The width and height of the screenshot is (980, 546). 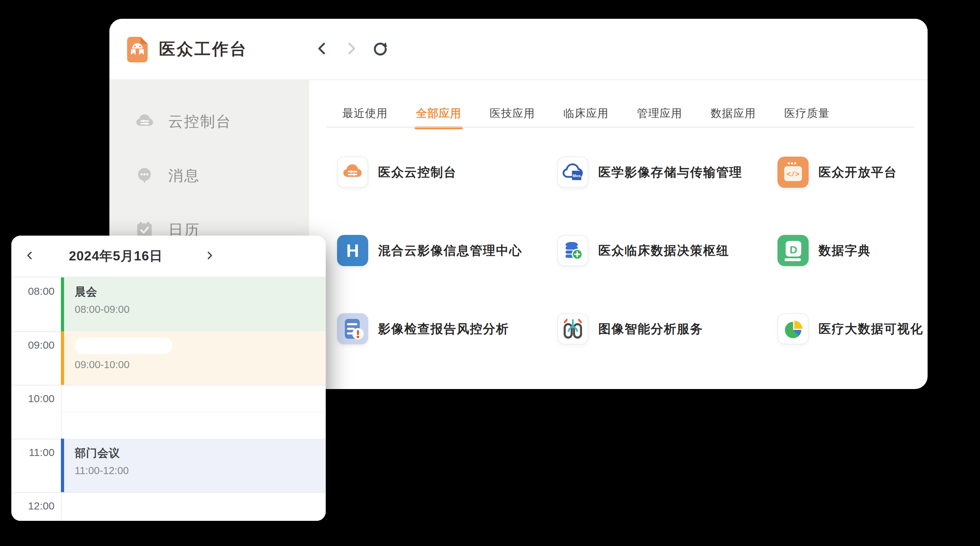 What do you see at coordinates (169, 399) in the screenshot?
I see `calendar-day-grid: 08:0009:0010:0011:0012:00晨会08:00-09:0009…` at bounding box center [169, 399].